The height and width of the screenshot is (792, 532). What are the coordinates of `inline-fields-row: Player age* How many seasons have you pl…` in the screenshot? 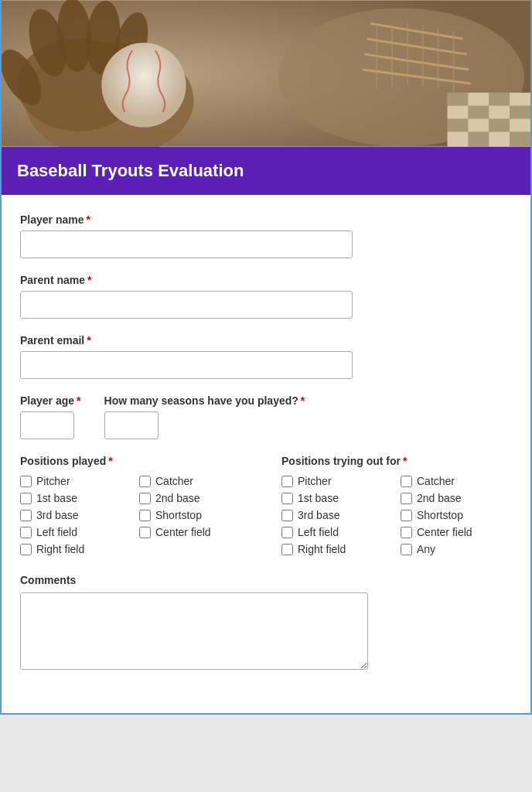 It's located at (266, 417).